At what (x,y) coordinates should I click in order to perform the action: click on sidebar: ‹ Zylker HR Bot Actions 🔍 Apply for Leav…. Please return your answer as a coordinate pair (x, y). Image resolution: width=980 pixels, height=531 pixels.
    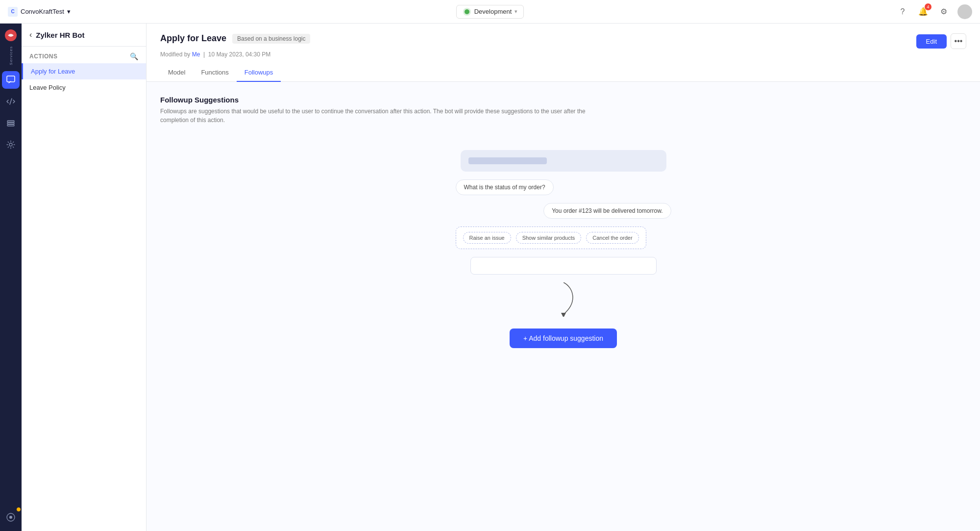
    Looking at the image, I should click on (84, 278).